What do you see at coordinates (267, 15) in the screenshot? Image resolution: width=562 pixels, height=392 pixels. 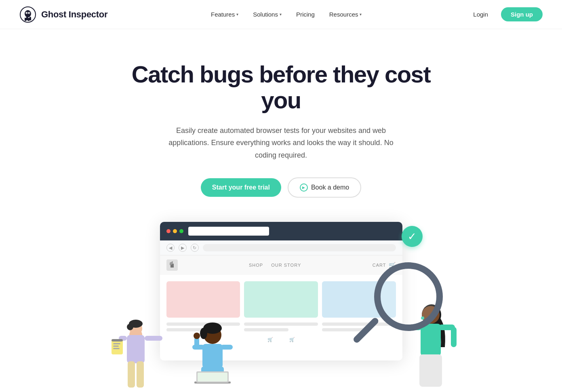 I see `nav-solutions: Solutions ▾` at bounding box center [267, 15].